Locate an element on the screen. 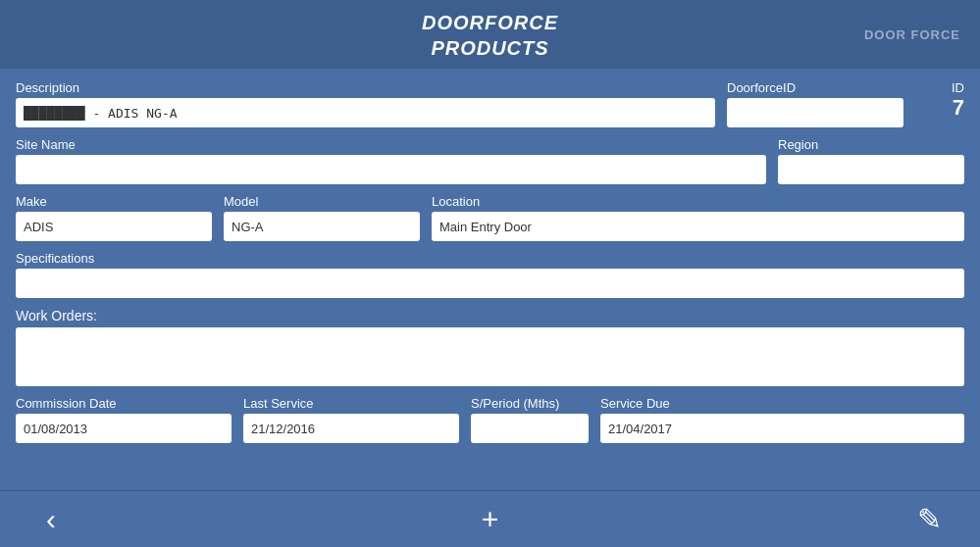  edit-button: ✎ is located at coordinates (929, 520).